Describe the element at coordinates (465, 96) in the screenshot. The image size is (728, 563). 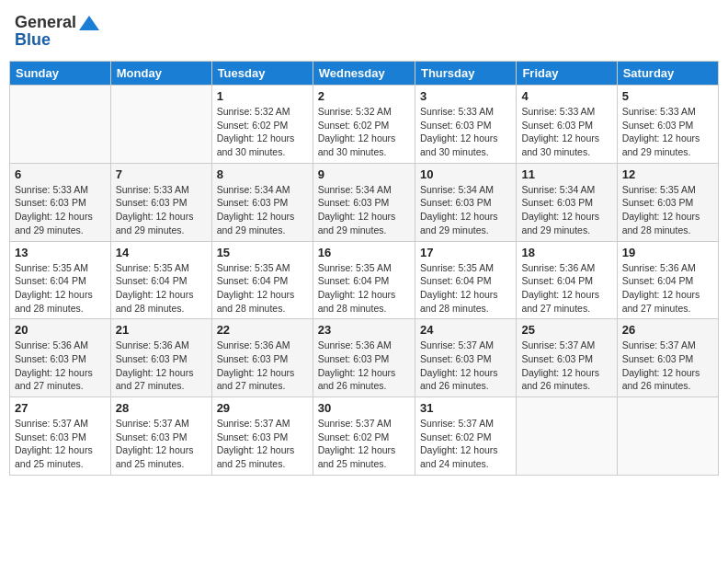
I see `day-number: 3` at that location.